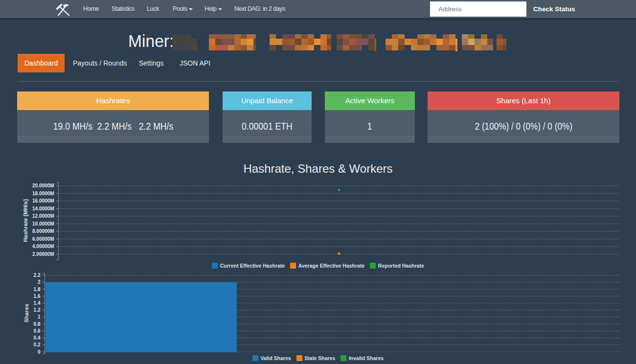 This screenshot has height=364, width=636. I want to click on svg-text: 2, so click(39, 282).